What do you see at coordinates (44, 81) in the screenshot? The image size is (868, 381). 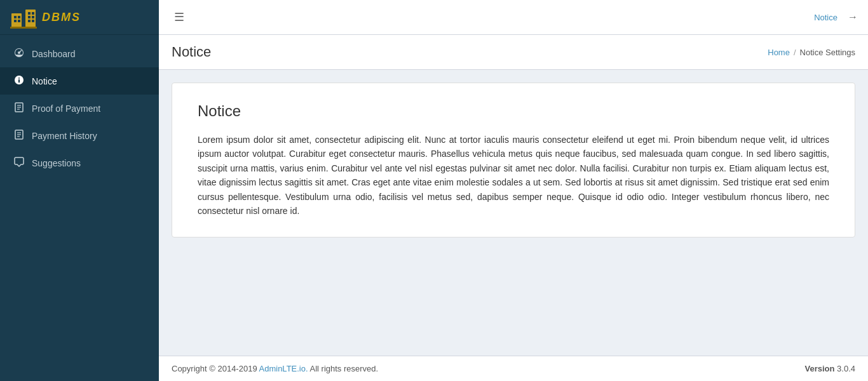 I see `sidebar-item-notice-label: Notice` at bounding box center [44, 81].